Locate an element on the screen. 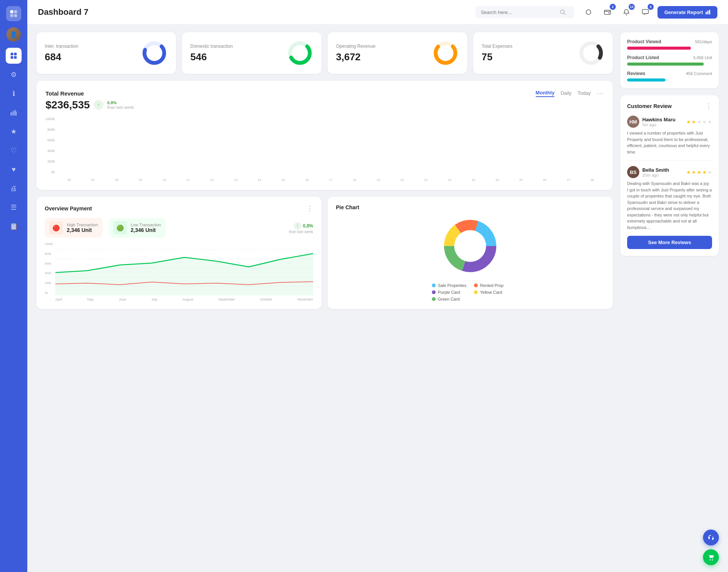 This screenshot has width=728, height=572. revenue-change-pct: 0.8% is located at coordinates (121, 103).